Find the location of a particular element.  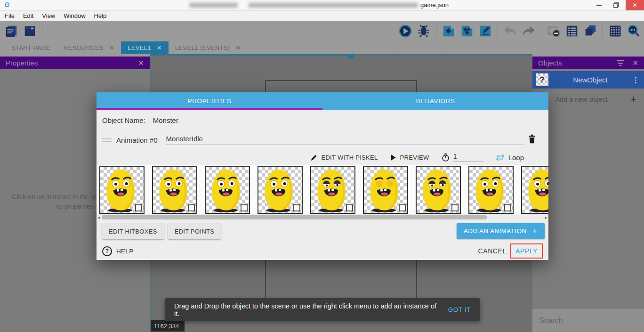

tab-level1: LEVEL1✕ is located at coordinates (145, 48).